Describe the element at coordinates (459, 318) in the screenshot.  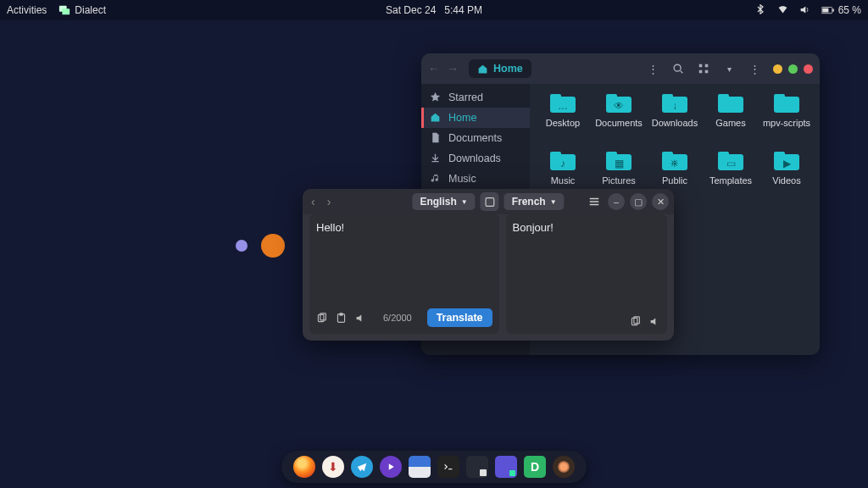
I see `translate-button: Translate` at that location.